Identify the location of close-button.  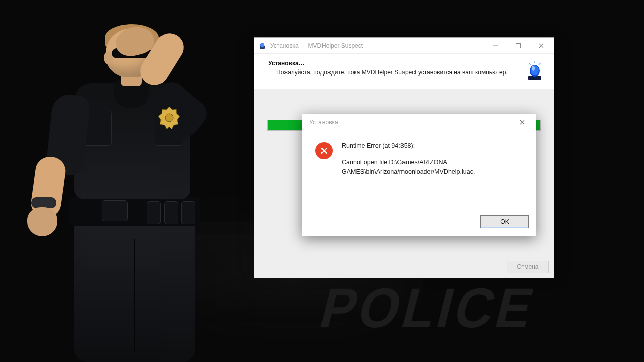
(541, 46).